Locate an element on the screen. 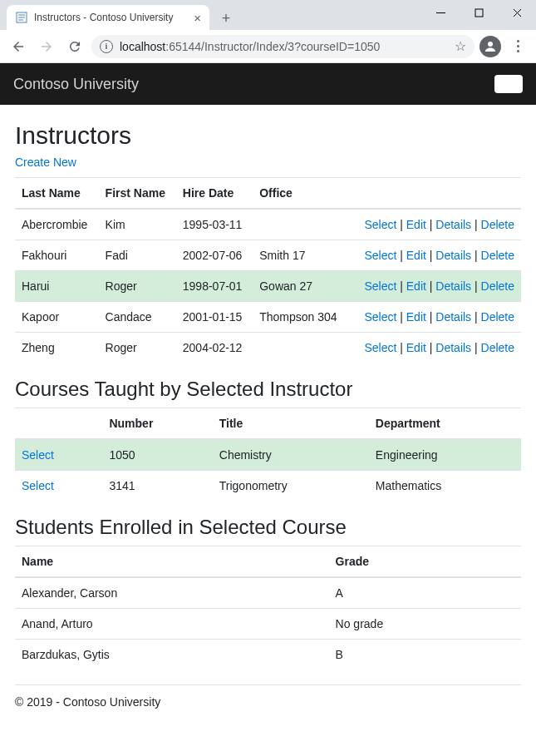 Image resolution: width=536 pixels, height=756 pixels. minimize-button is located at coordinates (440, 12).